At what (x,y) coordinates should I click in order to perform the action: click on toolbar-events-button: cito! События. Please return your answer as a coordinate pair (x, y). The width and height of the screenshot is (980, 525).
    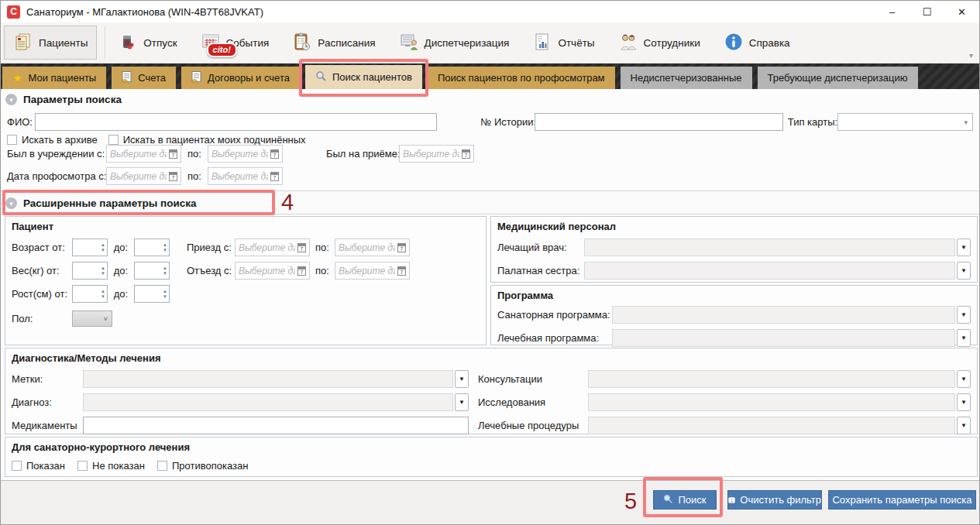
    Looking at the image, I should click on (236, 43).